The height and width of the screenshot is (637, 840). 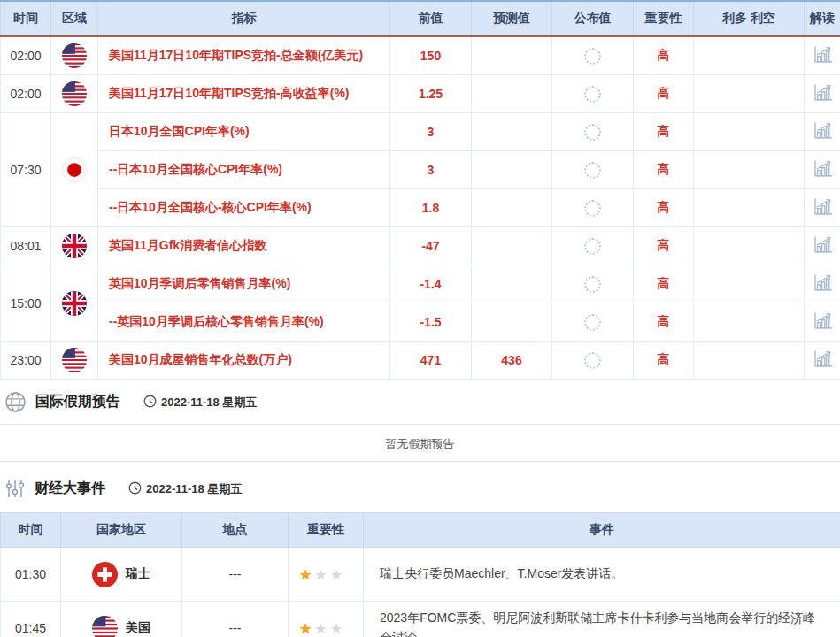 What do you see at coordinates (244, 19) in the screenshot?
I see `col-header-indicator: 指标` at bounding box center [244, 19].